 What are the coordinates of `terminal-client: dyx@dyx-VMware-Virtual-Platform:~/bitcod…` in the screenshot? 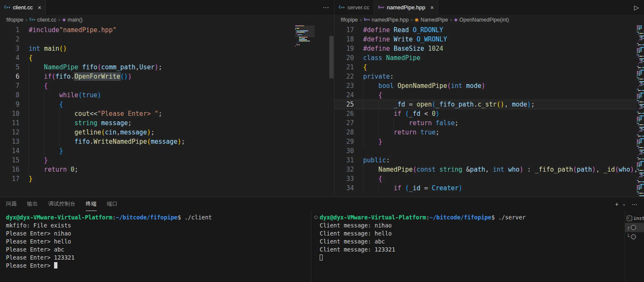 It's located at (155, 246).